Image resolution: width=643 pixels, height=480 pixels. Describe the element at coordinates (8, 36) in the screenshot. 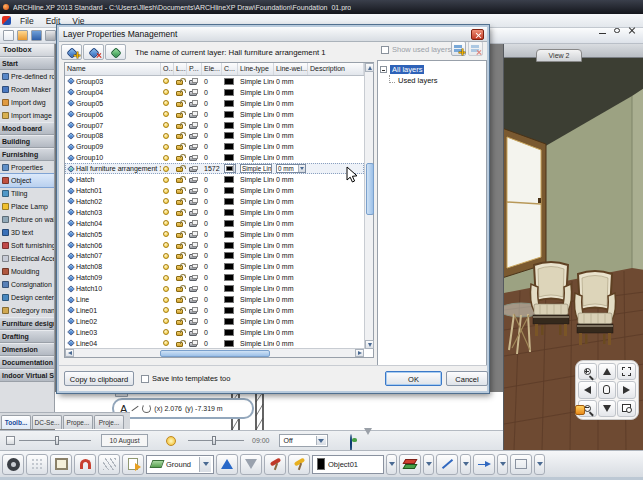

I see `new-file-icon` at that location.